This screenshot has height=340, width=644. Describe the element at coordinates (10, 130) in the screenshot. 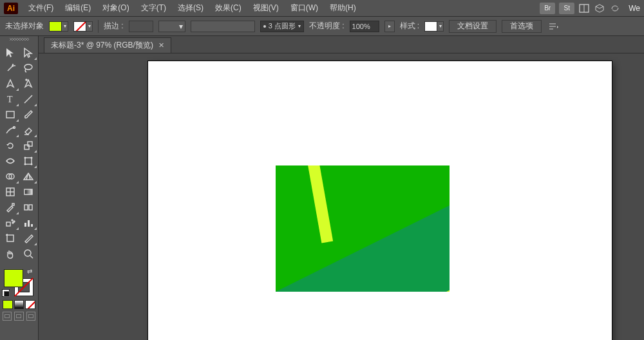

I see `pencil-tool` at that location.